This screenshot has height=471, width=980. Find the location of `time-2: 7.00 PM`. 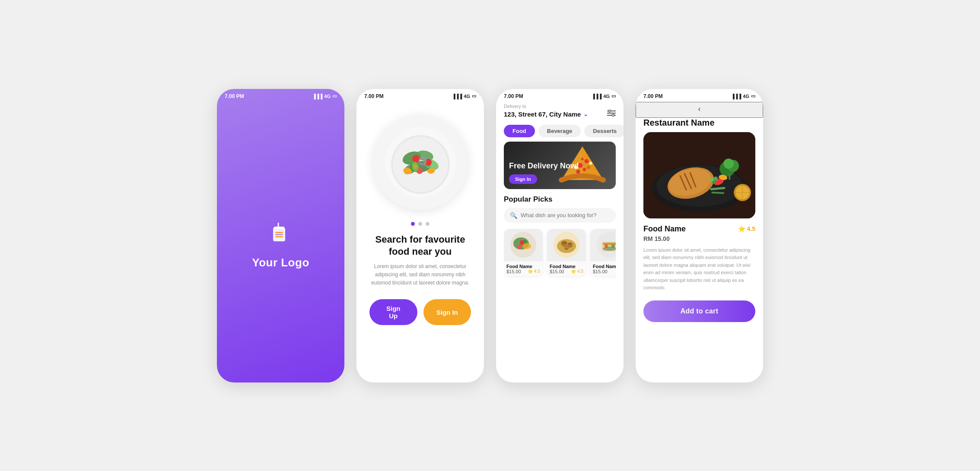

time-2: 7.00 PM is located at coordinates (374, 96).